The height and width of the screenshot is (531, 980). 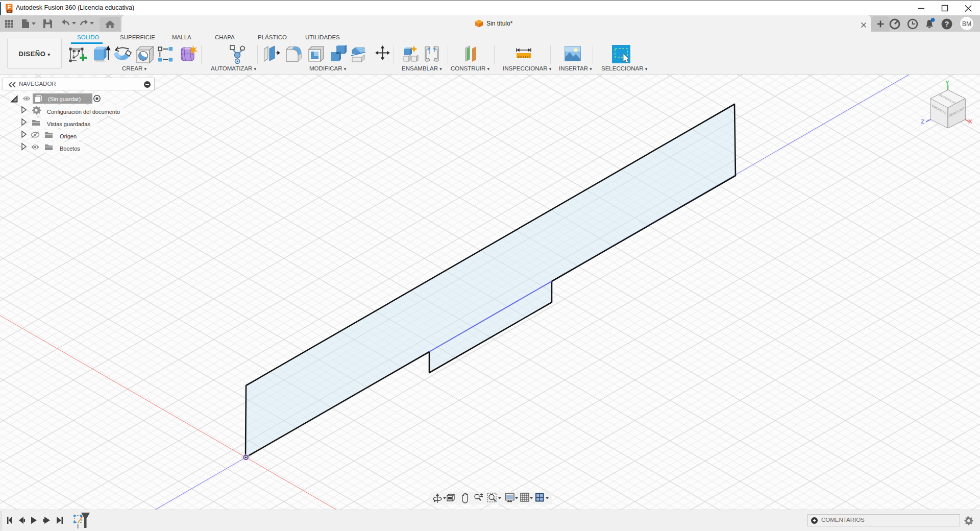 What do you see at coordinates (947, 83) in the screenshot?
I see `svg-text: Y` at bounding box center [947, 83].